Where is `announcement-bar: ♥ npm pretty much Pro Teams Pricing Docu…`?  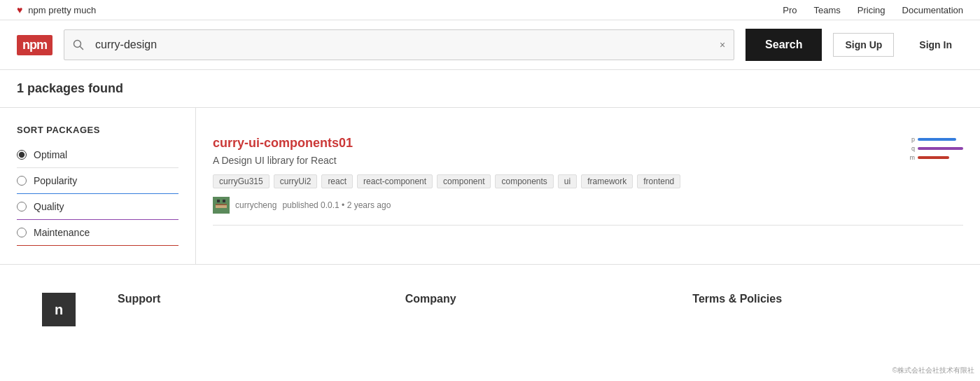 announcement-bar: ♥ npm pretty much Pro Teams Pricing Docu… is located at coordinates (490, 10).